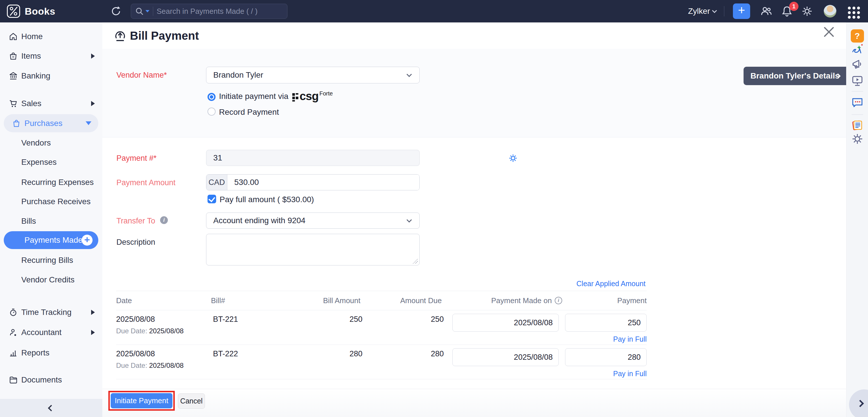 This screenshot has height=417, width=868. What do you see at coordinates (51, 280) in the screenshot?
I see `sidebar-item-vendor-credits: Vendor Credits` at bounding box center [51, 280].